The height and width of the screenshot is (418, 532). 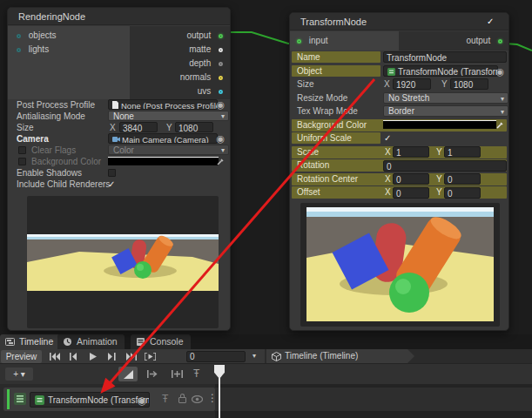 I want to click on background-color2-swatch, so click(x=440, y=125).